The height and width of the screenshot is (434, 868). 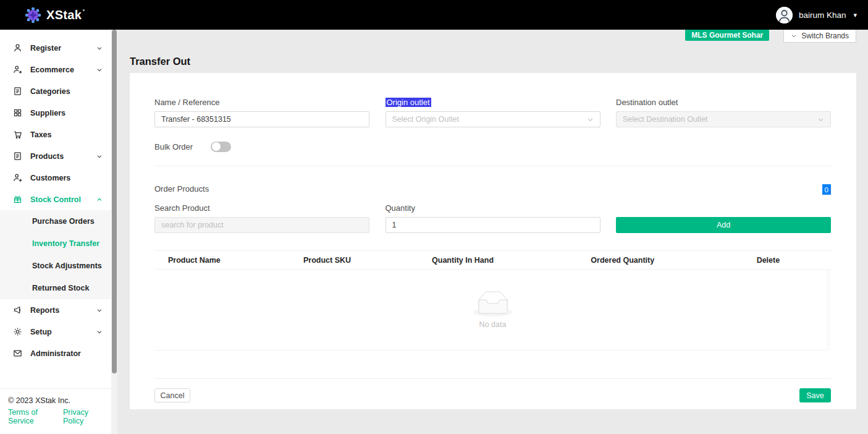 What do you see at coordinates (426, 119) in the screenshot?
I see `origin-outlet-placeholder: Select Origin Outlet` at bounding box center [426, 119].